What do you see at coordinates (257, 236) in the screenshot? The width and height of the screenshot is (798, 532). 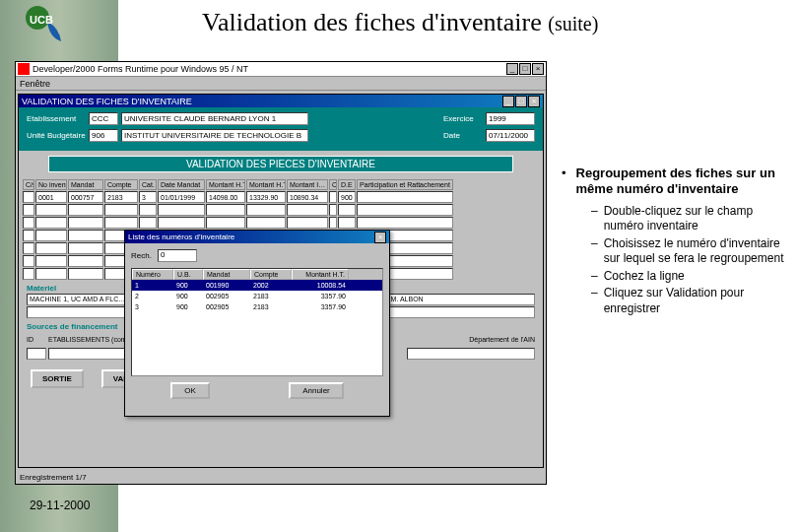 I see `popup-titlebar: Liste des numéros d'inventaire ×` at bounding box center [257, 236].